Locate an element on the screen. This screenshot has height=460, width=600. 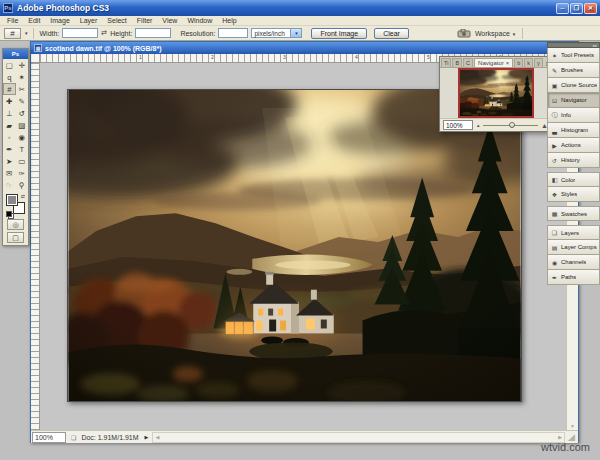
tool-shape: ▭ is located at coordinates (22, 161).